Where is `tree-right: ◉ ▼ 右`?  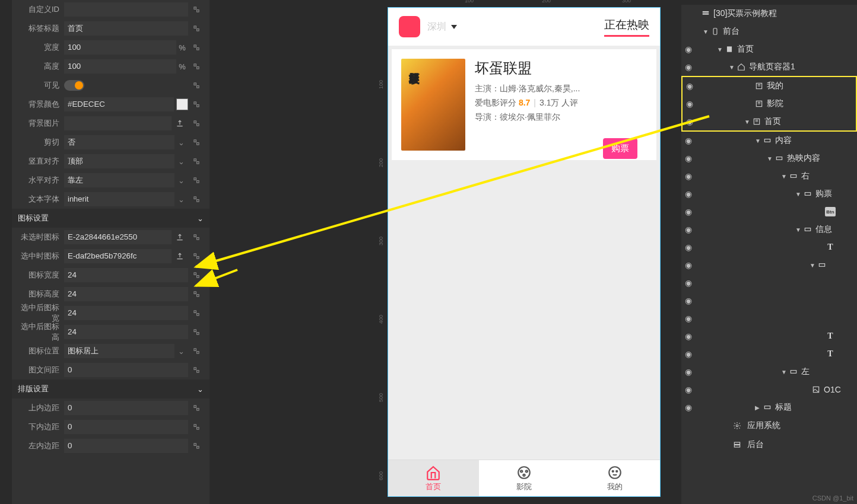 tree-right: ◉ ▼ 右 is located at coordinates (769, 176).